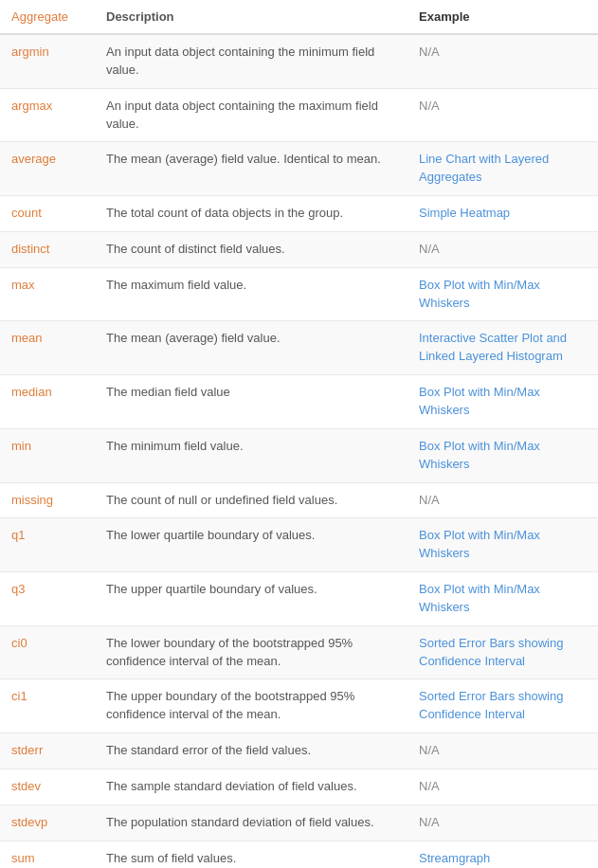 The image size is (598, 868). Describe the element at coordinates (299, 599) in the screenshot. I see `table-row: q3The upper quartile boundary of values.…` at that location.